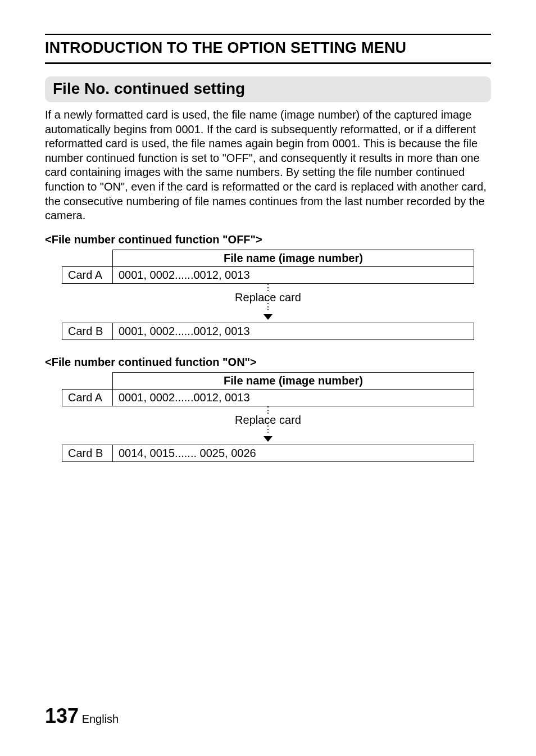  Describe the element at coordinates (82, 716) in the screenshot. I see `page-footer: 137 English` at that location.